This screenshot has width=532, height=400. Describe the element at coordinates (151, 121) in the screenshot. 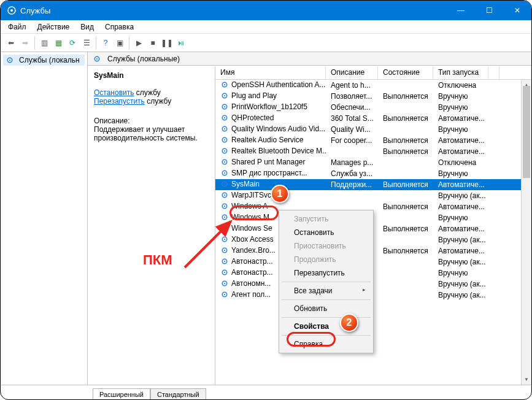

I see `desc-heading: Описание:` at that location.